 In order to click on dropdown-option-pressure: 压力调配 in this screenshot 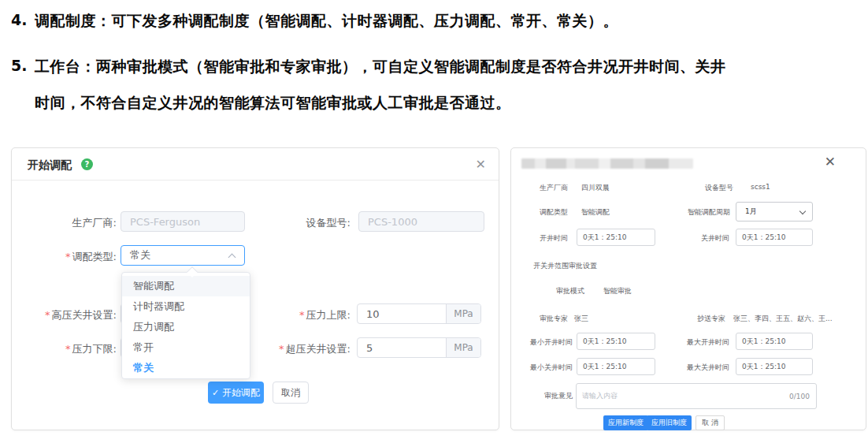, I will do `click(186, 327)`.